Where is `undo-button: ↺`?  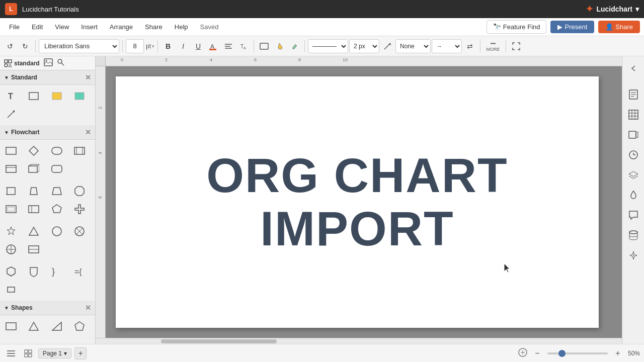 undo-button: ↺ is located at coordinates (10, 46).